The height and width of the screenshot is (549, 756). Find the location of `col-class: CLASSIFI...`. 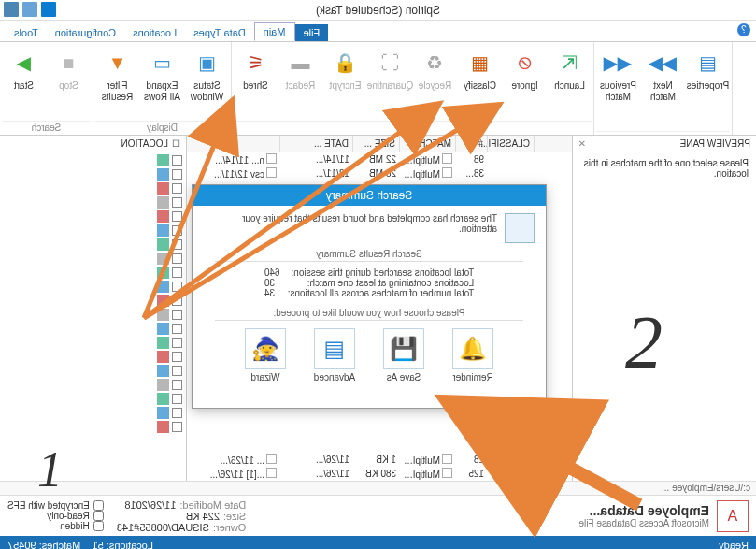

col-class: CLASSIFI... is located at coordinates (511, 144).